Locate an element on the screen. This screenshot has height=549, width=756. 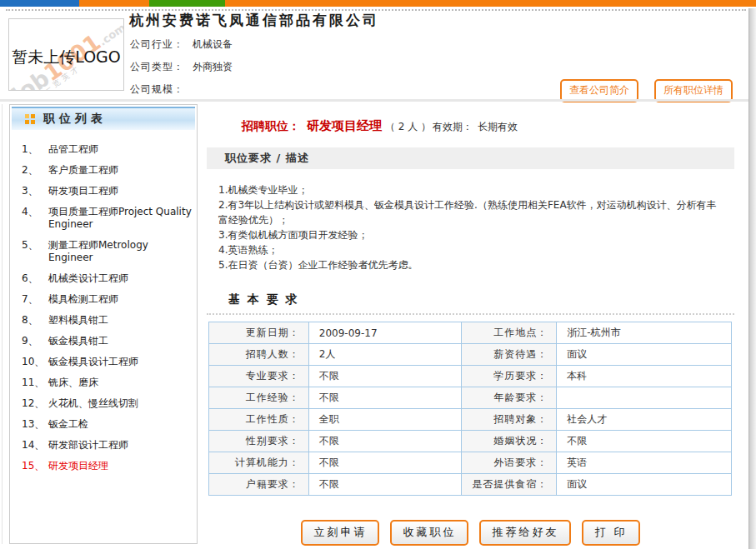
recruit-position-label: 招聘职位： is located at coordinates (271, 126).